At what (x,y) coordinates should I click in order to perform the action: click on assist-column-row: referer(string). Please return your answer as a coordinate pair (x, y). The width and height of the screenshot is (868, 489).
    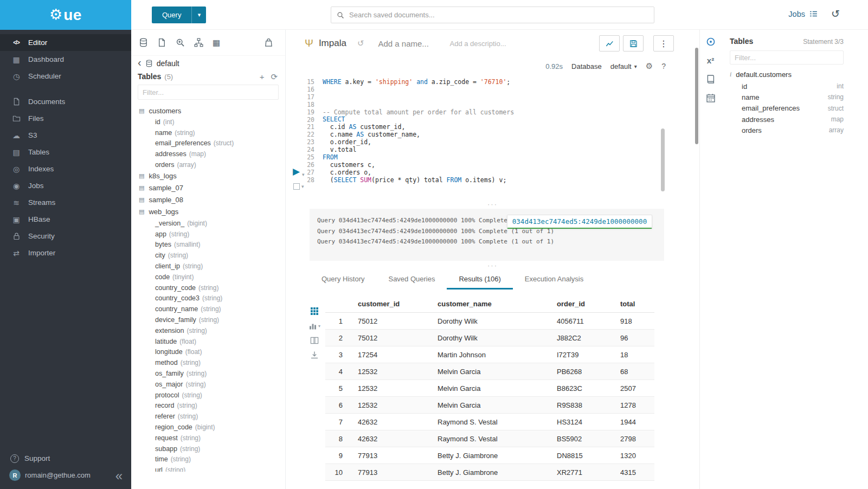
    Looking at the image, I should click on (212, 416).